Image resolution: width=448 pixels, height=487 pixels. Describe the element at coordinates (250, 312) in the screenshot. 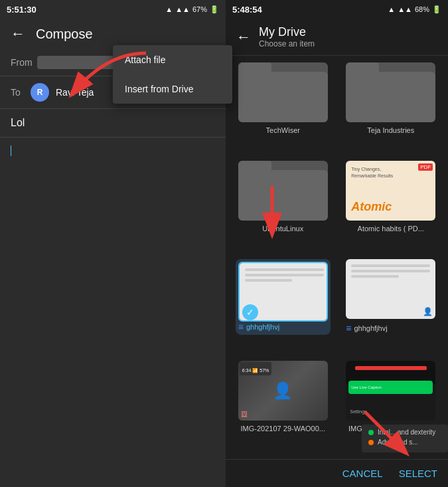

I see `check-icon: ✓` at that location.